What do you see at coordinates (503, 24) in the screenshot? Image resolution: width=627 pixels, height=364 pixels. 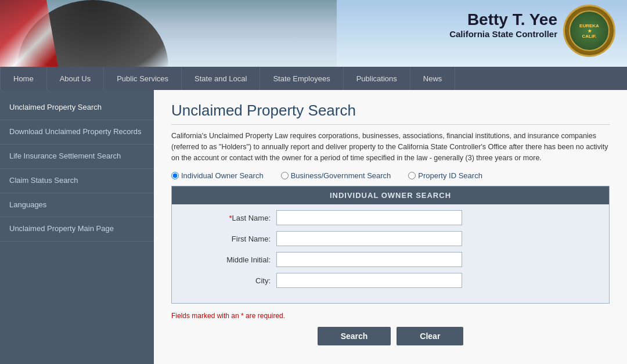 I see `header-title: Betty T. Yee California State Controller` at bounding box center [503, 24].